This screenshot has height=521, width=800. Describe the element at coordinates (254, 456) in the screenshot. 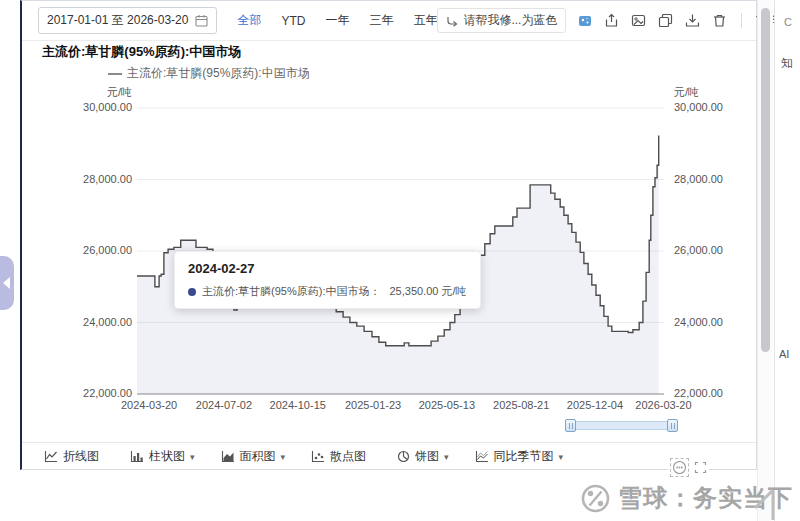

I see `area-chart-button: 面积图 ▾` at that location.